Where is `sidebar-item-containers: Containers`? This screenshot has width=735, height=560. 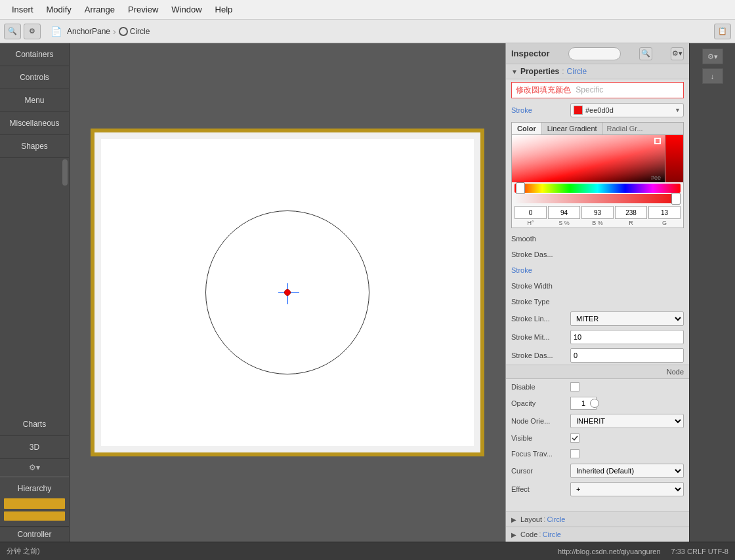
sidebar-item-containers: Containers is located at coordinates (34, 54).